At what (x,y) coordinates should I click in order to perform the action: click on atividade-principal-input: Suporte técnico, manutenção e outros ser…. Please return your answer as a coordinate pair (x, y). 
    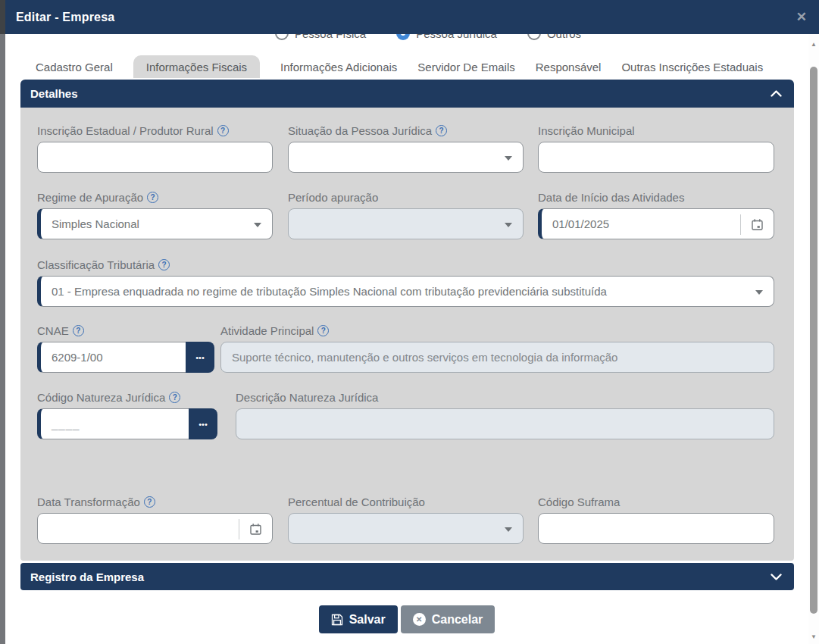
    Looking at the image, I should click on (497, 358).